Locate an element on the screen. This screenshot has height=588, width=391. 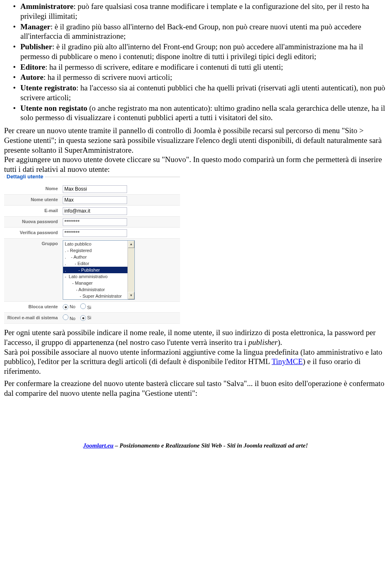
role-name: Autore is located at coordinates (32, 77).